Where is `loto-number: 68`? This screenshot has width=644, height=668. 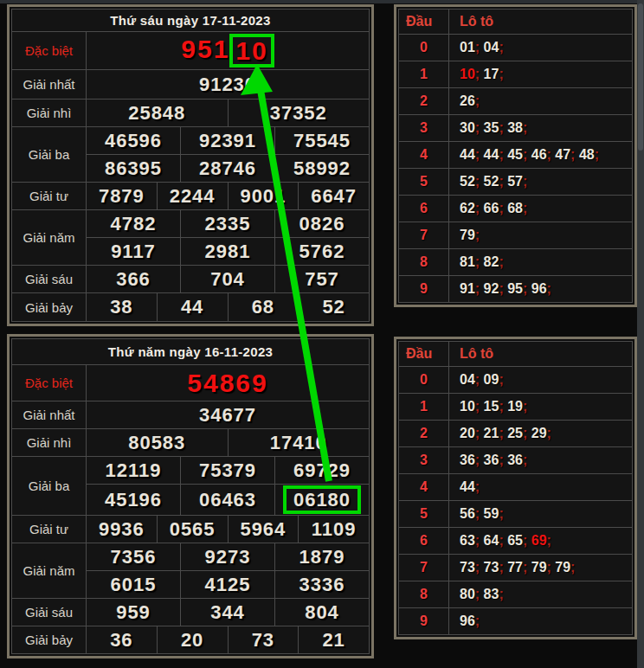
loto-number: 68 is located at coordinates (515, 208).